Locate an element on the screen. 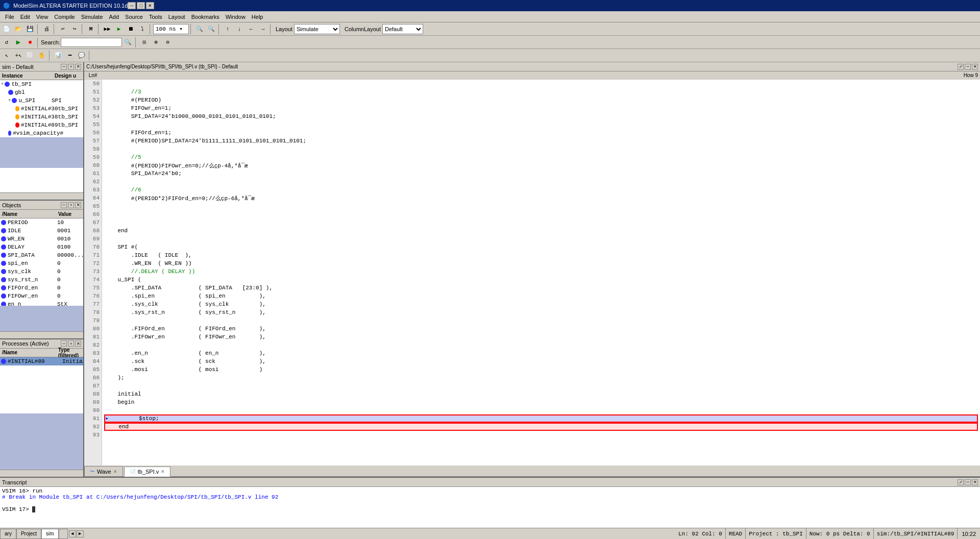 The width and height of the screenshot is (980, 539). objects-row: DELAY0100 is located at coordinates (42, 247).